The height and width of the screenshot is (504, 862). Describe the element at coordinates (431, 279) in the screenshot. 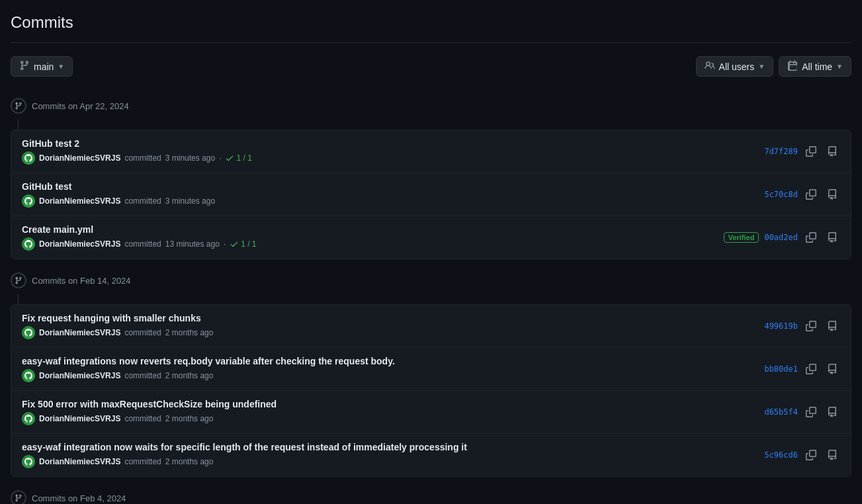

I see `section-header-1: Commits on Feb 14, 2024` at that location.